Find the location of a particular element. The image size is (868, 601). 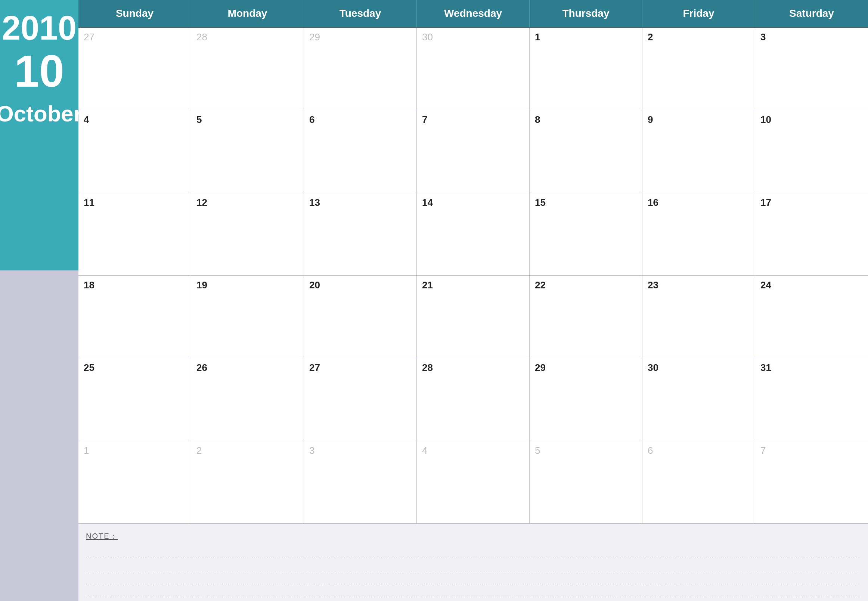

day-cell: 8 is located at coordinates (586, 151).